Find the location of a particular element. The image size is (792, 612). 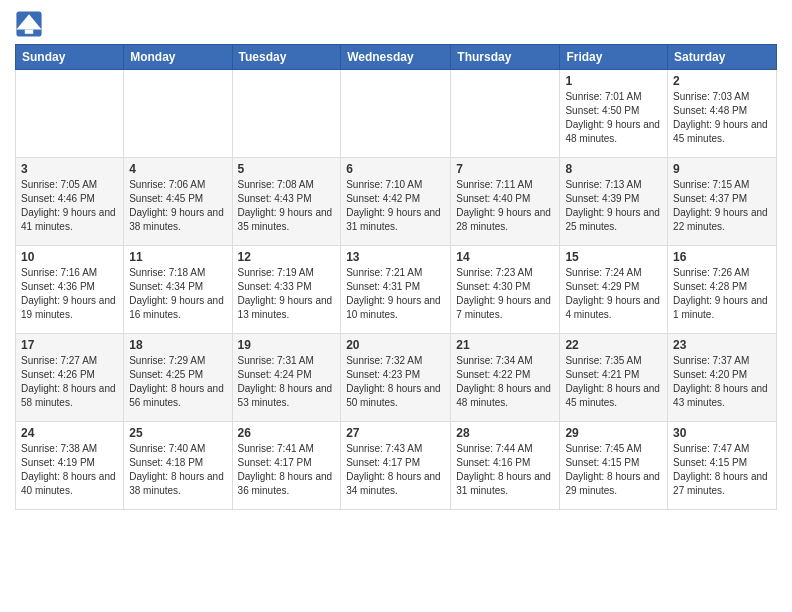

day-info: Sunrise: 7:16 AM Sunset: 4:36 PM Dayligh… is located at coordinates (70, 294).